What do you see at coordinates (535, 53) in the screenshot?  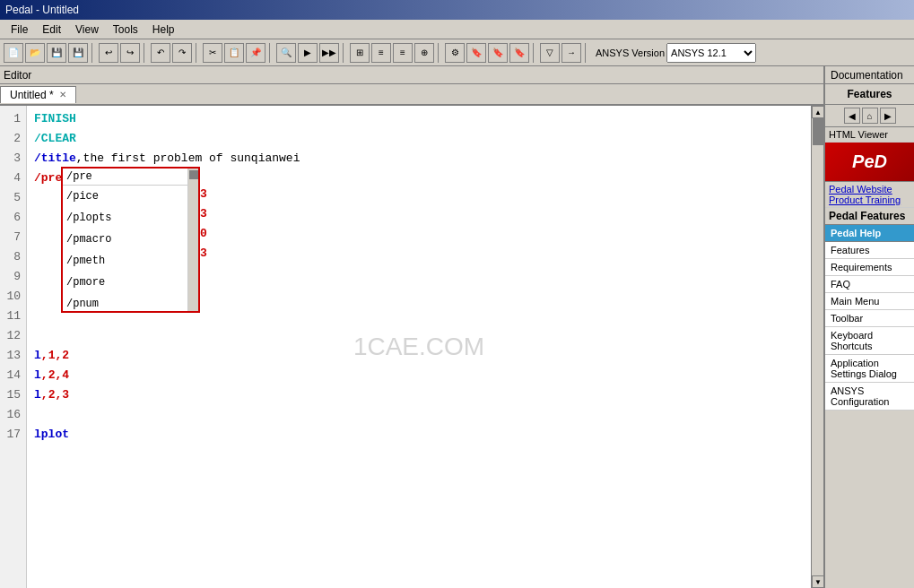 I see `toolbar-sep7` at bounding box center [535, 53].